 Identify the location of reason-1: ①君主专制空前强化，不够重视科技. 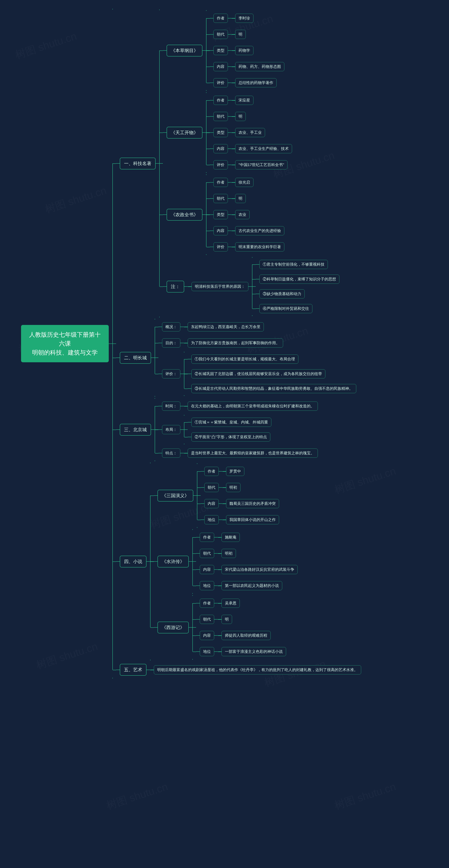
(294, 264).